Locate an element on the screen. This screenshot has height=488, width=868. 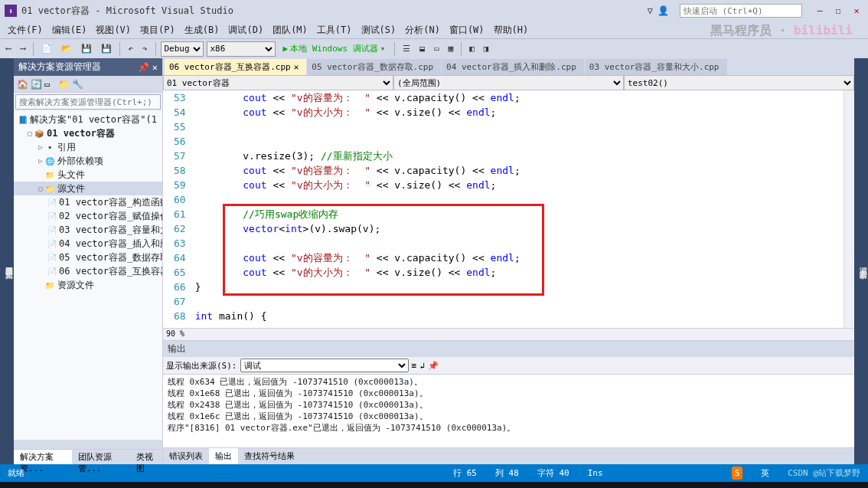
menu-item: 调试(D) is located at coordinates (246, 31).